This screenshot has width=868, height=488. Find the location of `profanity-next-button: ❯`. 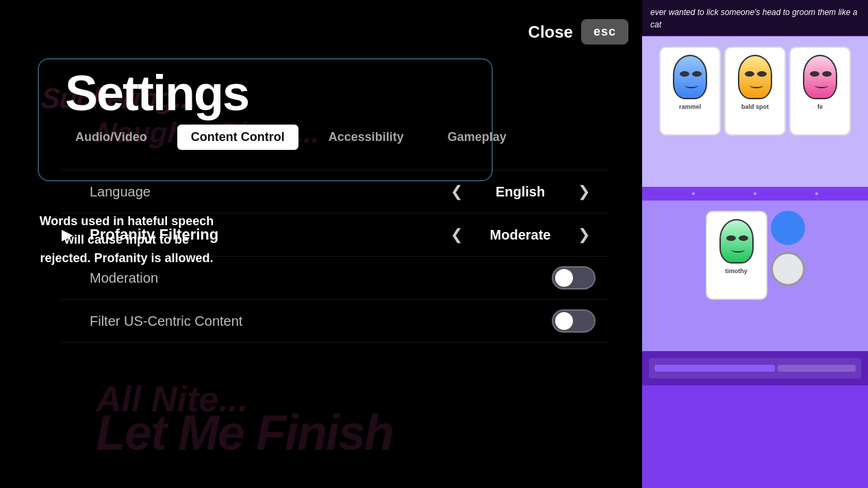

profanity-next-button: ❯ is located at coordinates (584, 235).